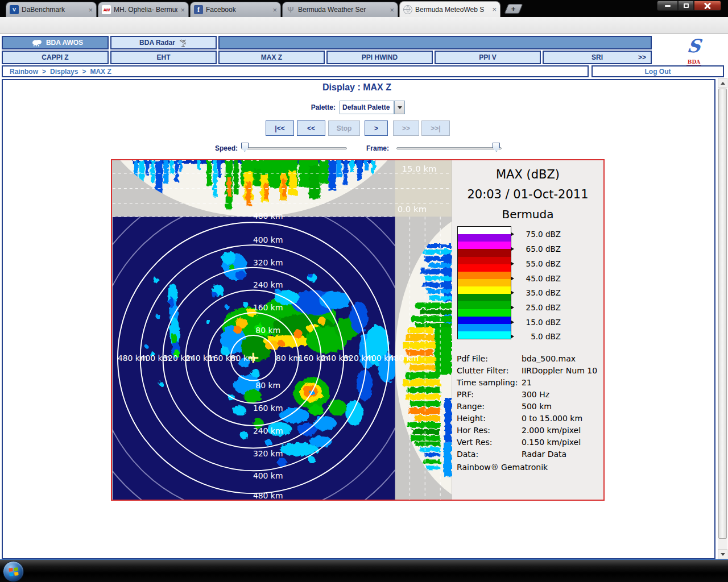 The height and width of the screenshot is (582, 728). What do you see at coordinates (364, 9) in the screenshot?
I see `browser-titlebar: V DaBenchmark × AW MH. Ophelia- Bermud ×…` at bounding box center [364, 9].